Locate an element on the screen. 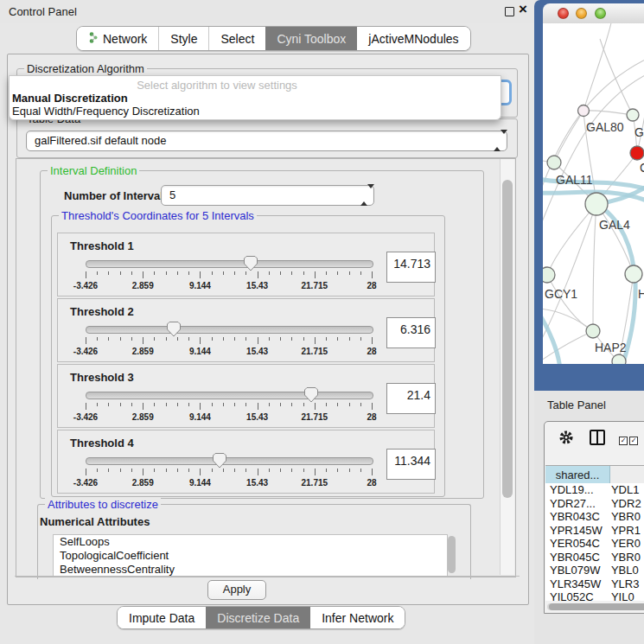 The height and width of the screenshot is (644, 644). tab-select: Select is located at coordinates (237, 38).